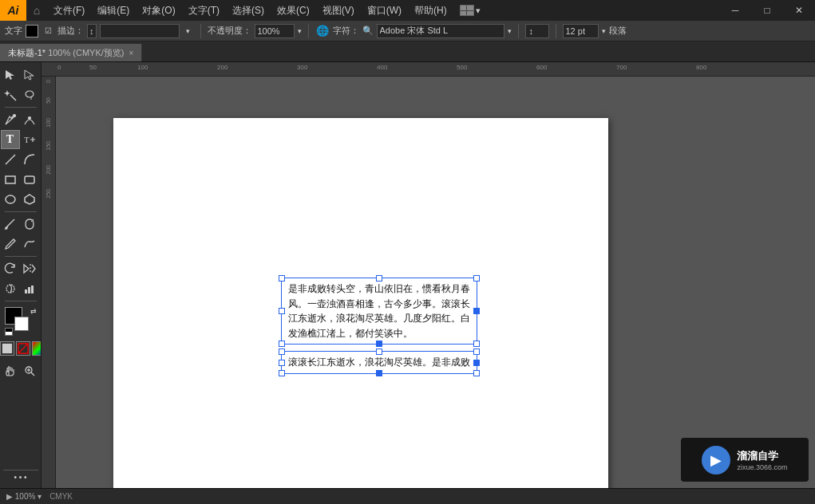  Describe the element at coordinates (581, 31) in the screenshot. I see `font-size-input` at that location.